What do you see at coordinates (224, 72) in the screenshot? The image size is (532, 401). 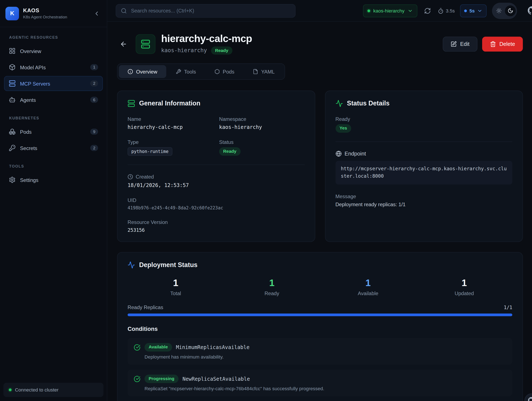 I see `tab-pods: Pods` at bounding box center [224, 72].